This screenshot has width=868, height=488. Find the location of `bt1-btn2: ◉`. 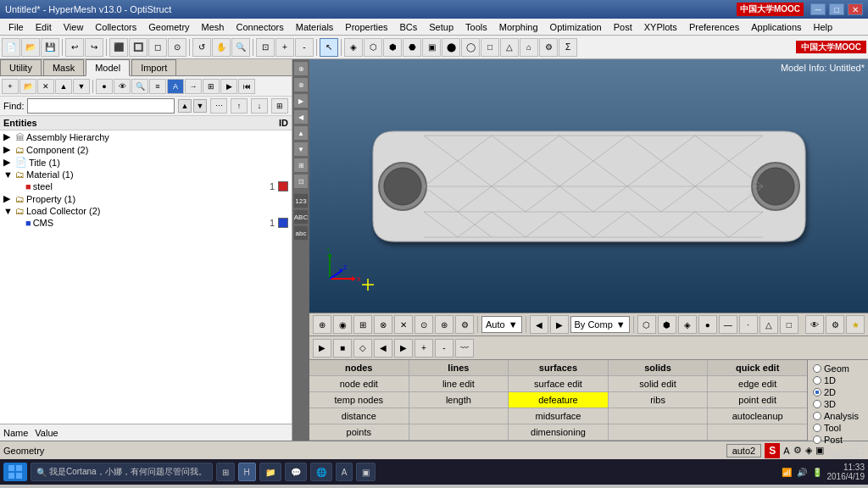

bt1-btn2: ◉ is located at coordinates (342, 324).